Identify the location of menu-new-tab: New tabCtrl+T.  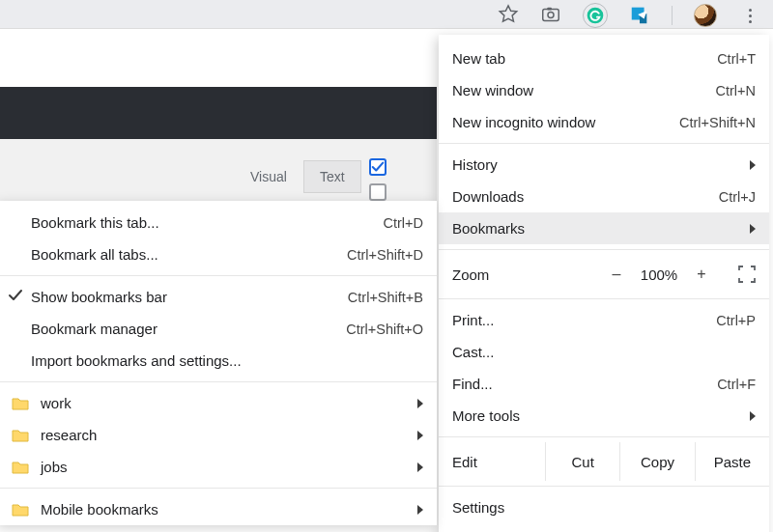
(604, 58).